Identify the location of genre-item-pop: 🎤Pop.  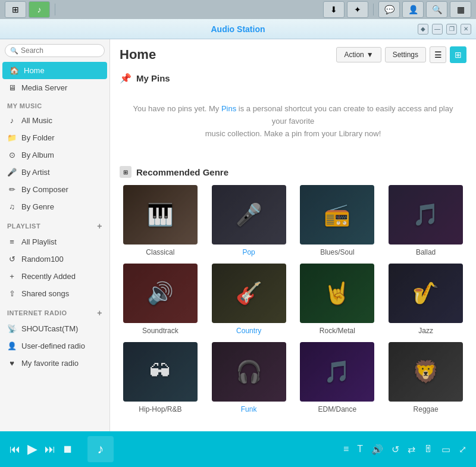
(249, 221).